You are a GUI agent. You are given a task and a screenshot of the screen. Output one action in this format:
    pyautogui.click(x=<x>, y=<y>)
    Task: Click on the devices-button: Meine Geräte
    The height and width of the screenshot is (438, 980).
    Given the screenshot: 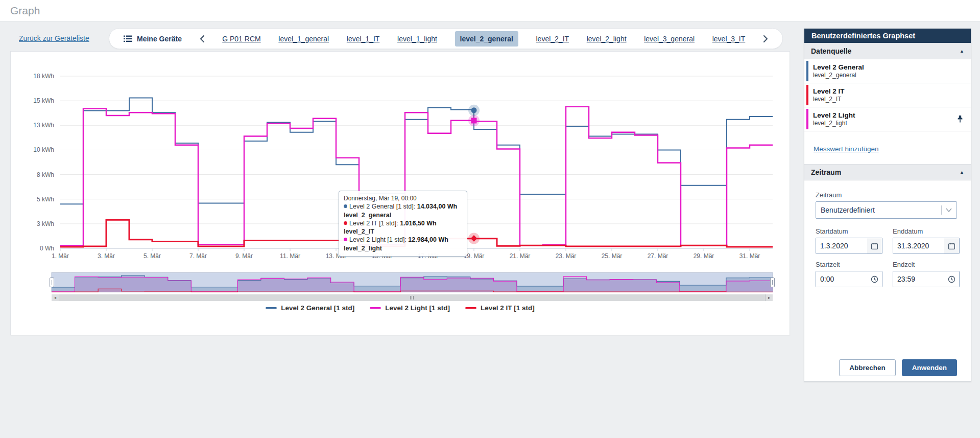 What is the action you would take?
    pyautogui.click(x=153, y=39)
    